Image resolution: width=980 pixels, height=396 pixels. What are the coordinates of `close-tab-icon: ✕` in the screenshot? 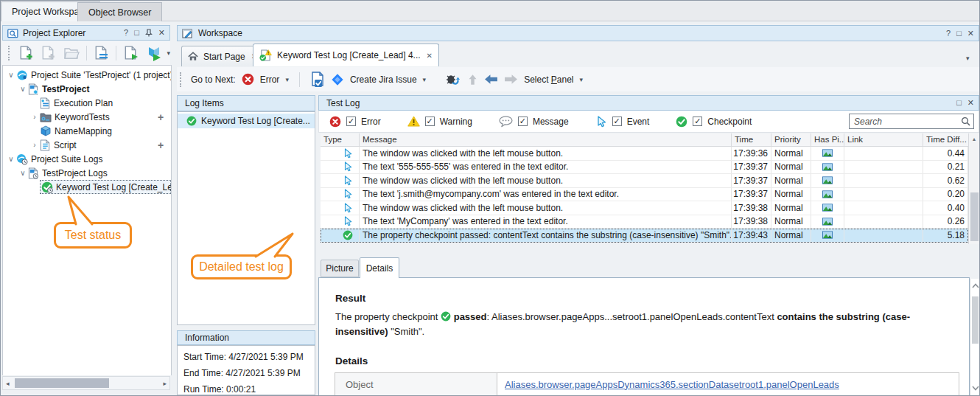 It's located at (430, 56).